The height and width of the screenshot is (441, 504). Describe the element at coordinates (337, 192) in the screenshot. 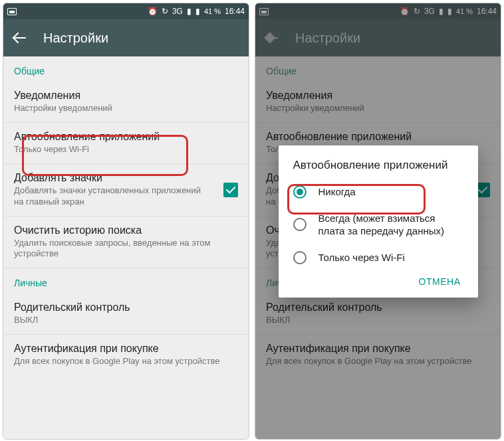

I see `radio-label: Никогда` at that location.